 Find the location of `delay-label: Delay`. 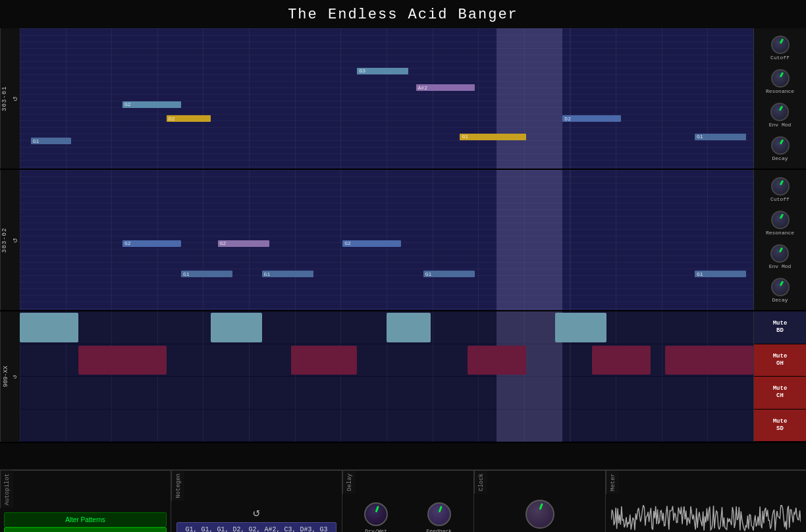

delay-label: Delay is located at coordinates (349, 482).